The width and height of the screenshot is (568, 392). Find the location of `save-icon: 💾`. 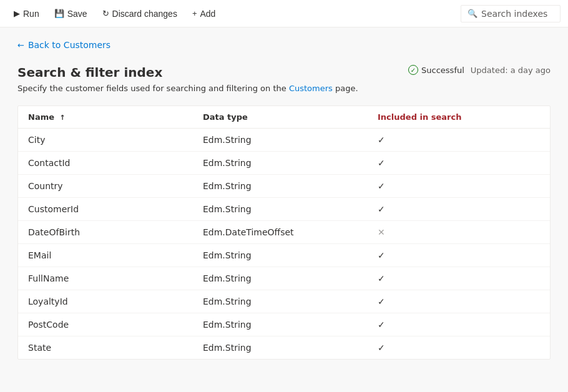

save-icon: 💾 is located at coordinates (59, 14).